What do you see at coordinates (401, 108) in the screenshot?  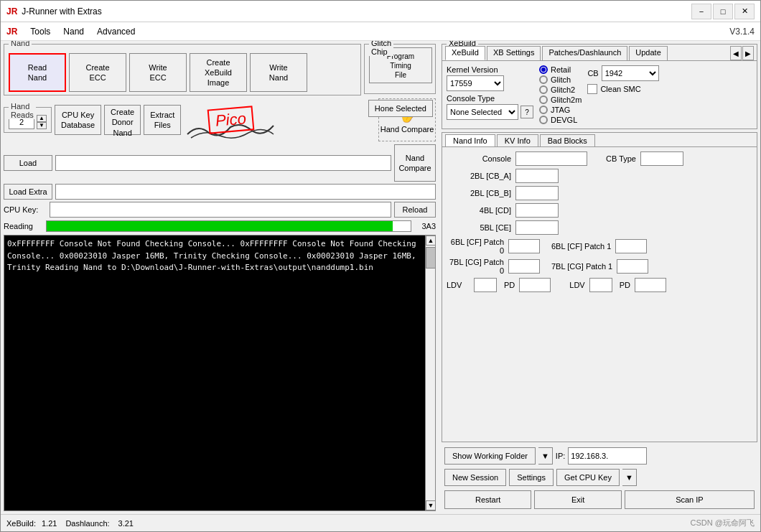 I see `hone-selected-button: Hone Selected` at bounding box center [401, 108].